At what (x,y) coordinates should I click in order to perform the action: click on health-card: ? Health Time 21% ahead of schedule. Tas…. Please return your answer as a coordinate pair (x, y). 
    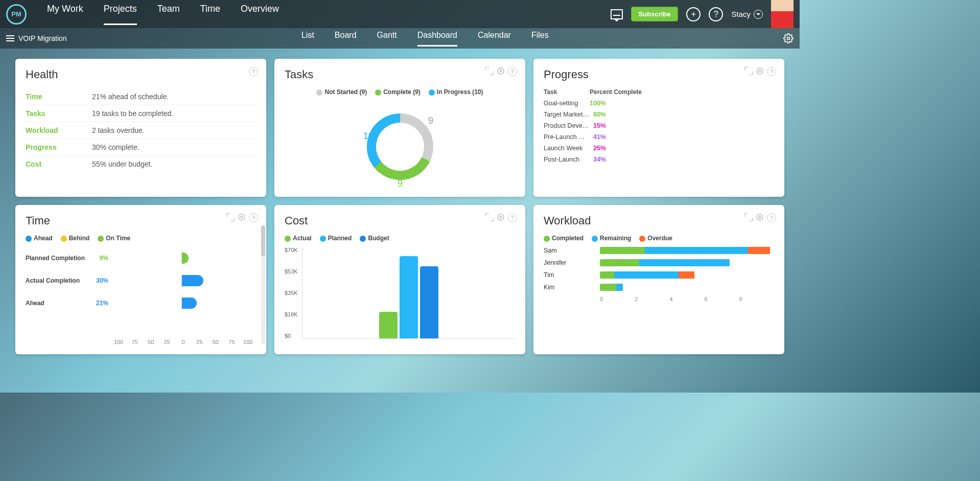
    Looking at the image, I should click on (141, 128).